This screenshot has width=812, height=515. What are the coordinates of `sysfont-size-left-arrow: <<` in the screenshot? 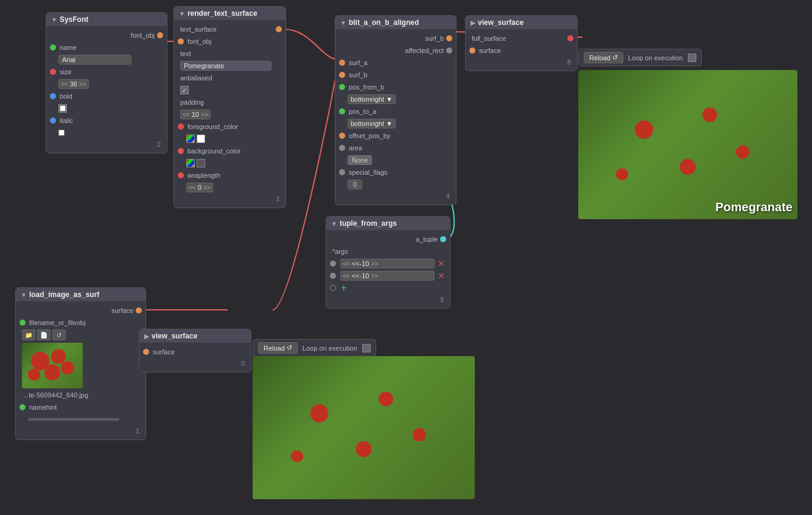 It's located at (65, 84).